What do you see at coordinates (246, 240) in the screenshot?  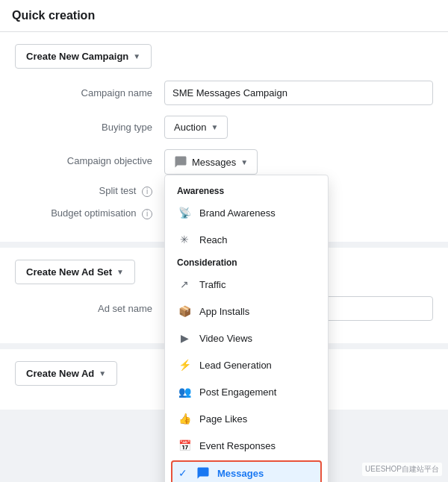 I see `reach-item: ✳ Reach` at bounding box center [246, 240].